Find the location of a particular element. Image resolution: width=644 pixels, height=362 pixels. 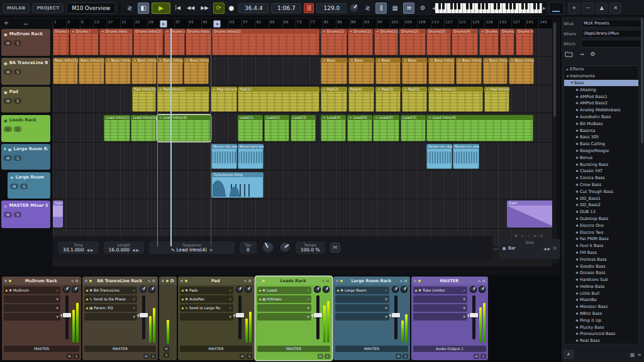

clip: Drums Intr is located at coordinates (61, 42).